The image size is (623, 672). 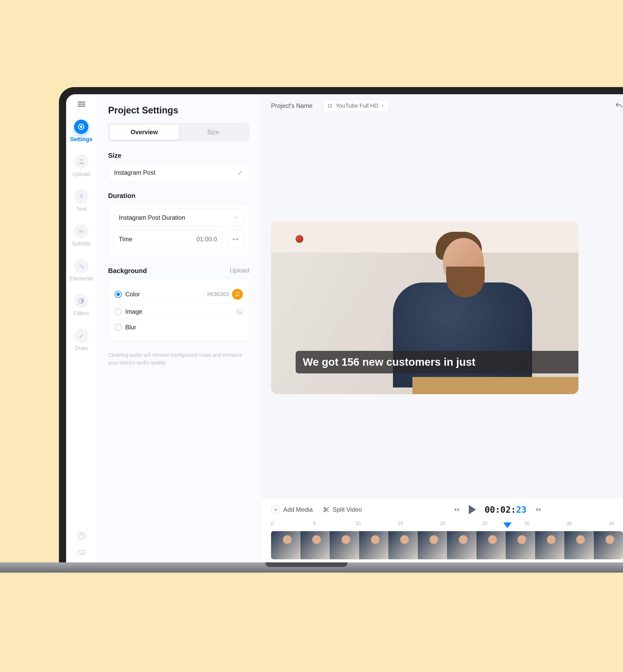 I want to click on shapes-icon, so click(x=82, y=266).